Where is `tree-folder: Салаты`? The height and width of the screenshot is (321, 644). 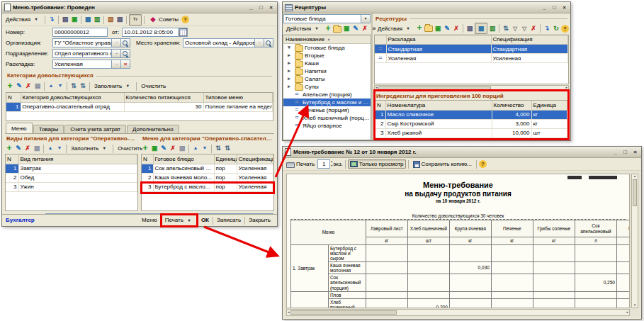 tree-folder: Салаты is located at coordinates (327, 79).